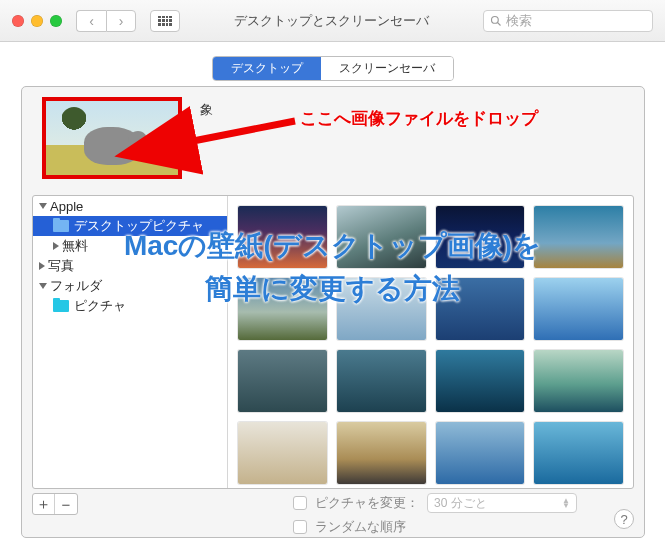  I want to click on help-button: ?, so click(624, 519).